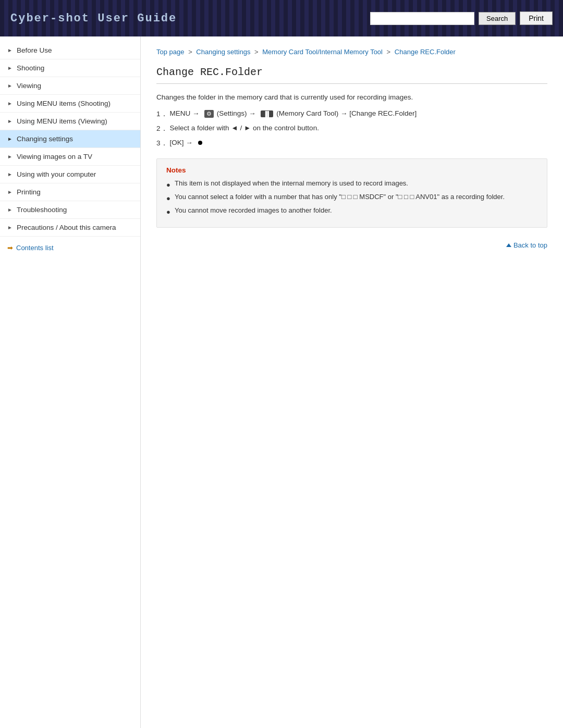 This screenshot has height=728, width=563. What do you see at coordinates (509, 245) in the screenshot?
I see `triangle-up-icon` at bounding box center [509, 245].